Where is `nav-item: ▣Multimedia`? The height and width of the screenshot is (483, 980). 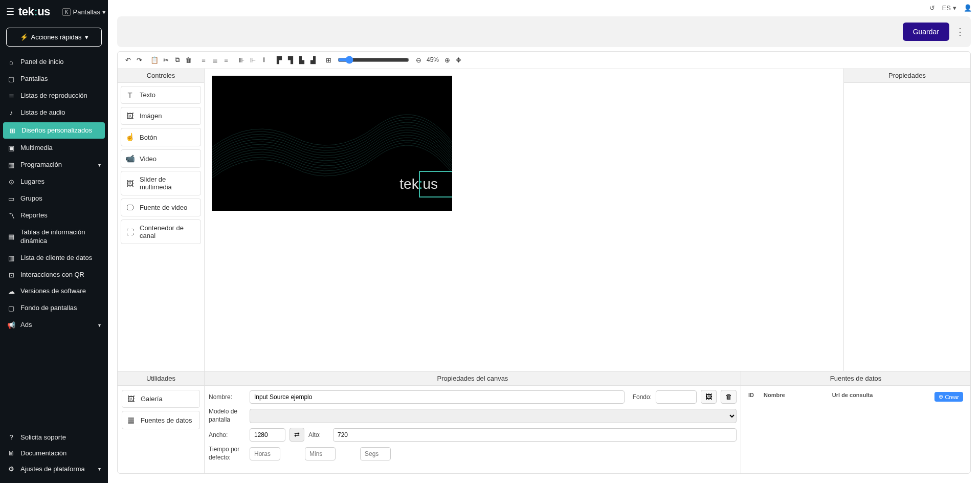 nav-item: ▣Multimedia is located at coordinates (54, 148).